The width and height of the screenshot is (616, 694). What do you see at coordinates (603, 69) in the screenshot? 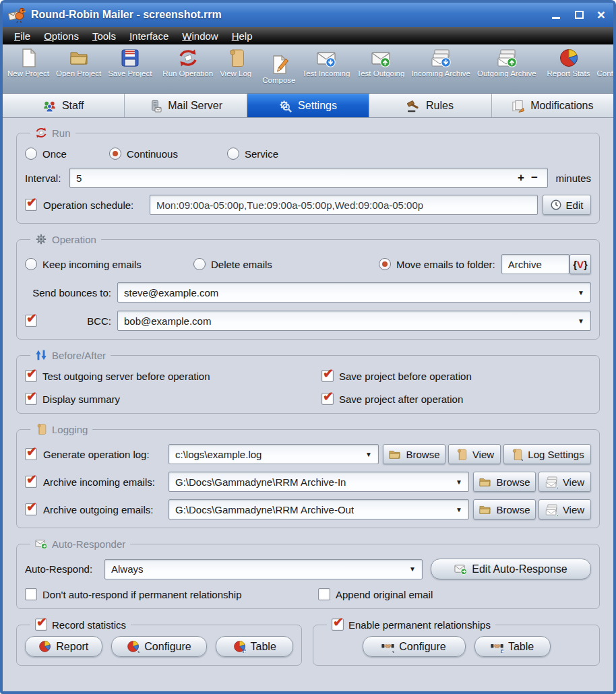
I see `toolbar-configure-stats: Configure Stats` at bounding box center [603, 69].